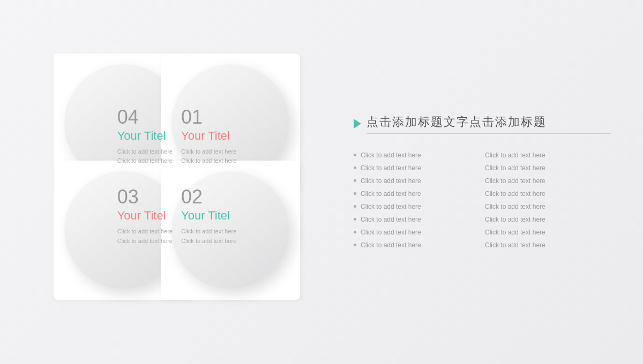 The image size is (643, 364). What do you see at coordinates (548, 232) in the screenshot?
I see `bullet-item-right-6: Click to add text here` at bounding box center [548, 232].